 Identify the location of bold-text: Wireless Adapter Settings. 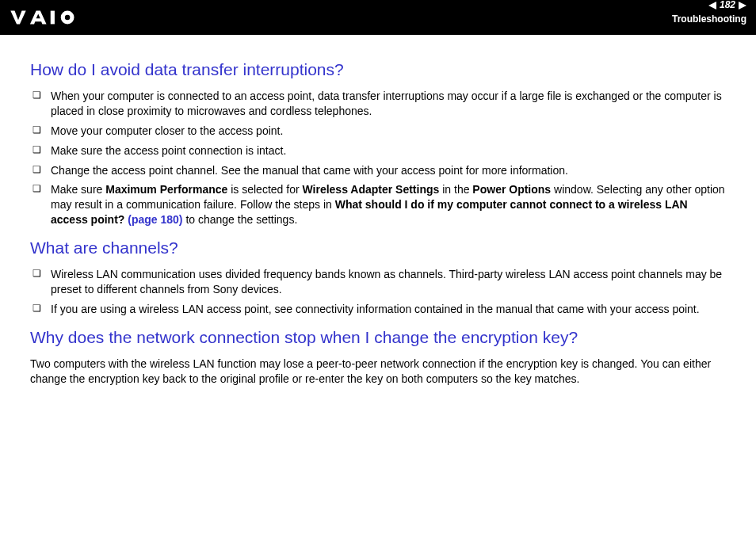
(371, 189).